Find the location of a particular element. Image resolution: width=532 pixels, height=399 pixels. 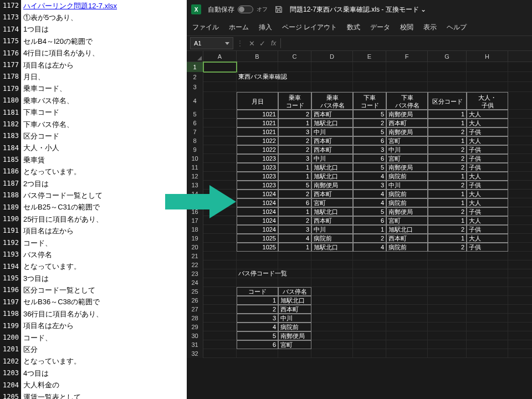

ribbon-tab-ホーム: ホーム is located at coordinates (239, 28).